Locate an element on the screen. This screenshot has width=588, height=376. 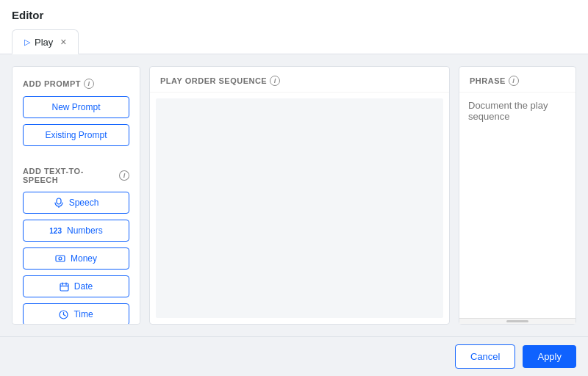
apply-button: Apply is located at coordinates (550, 357).